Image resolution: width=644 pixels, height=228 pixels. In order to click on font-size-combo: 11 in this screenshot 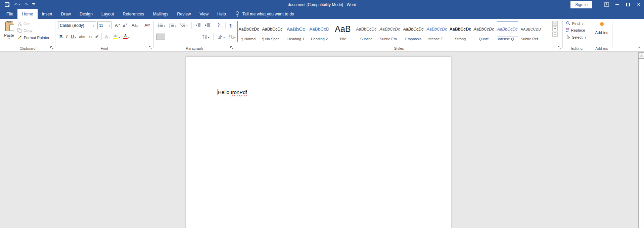, I will do `click(104, 26)`.